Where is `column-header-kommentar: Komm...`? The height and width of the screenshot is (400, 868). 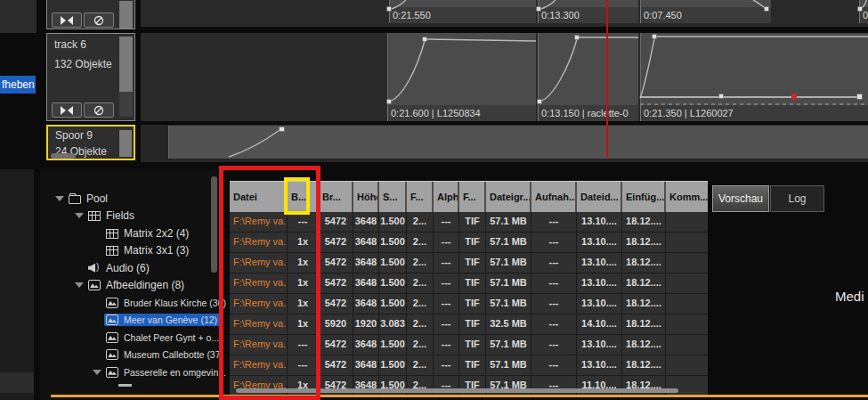
column-header-kommentar: Komm... is located at coordinates (687, 197).